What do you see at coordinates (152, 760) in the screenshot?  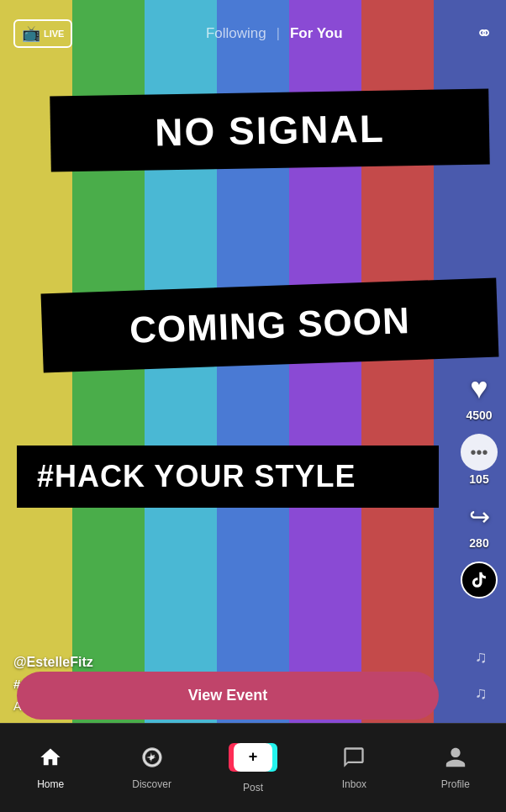 I see `discover-icon` at bounding box center [152, 760].